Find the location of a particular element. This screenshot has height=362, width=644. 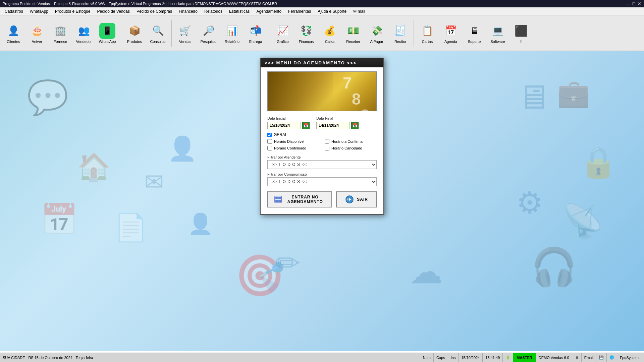

filtro-atendente-select: >> T O D O S << is located at coordinates (322, 165).